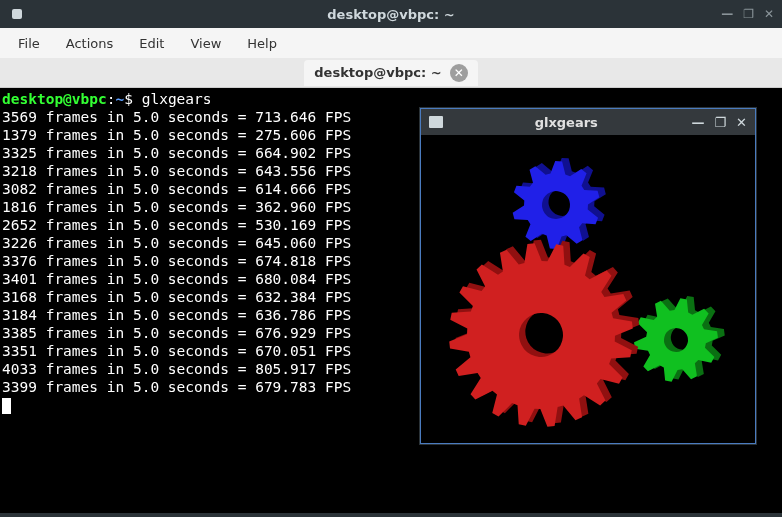  What do you see at coordinates (390, 14) in the screenshot?
I see `window-title: desktop@vbpc: ~` at bounding box center [390, 14].